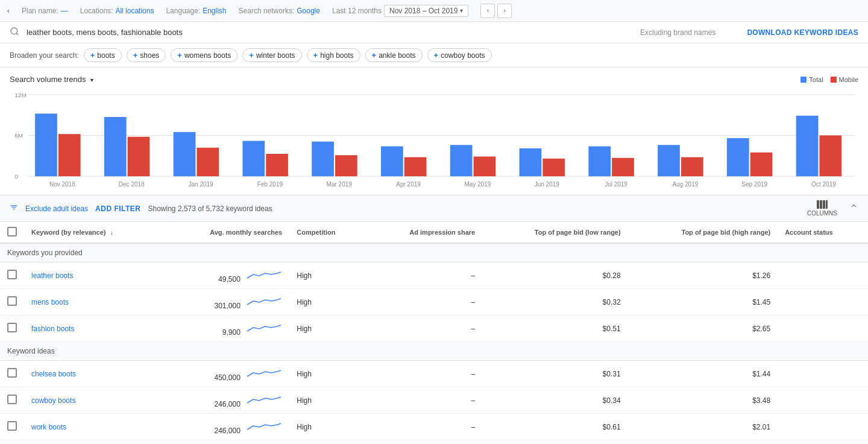  I want to click on bid-high-cell: $1.26, so click(703, 276).